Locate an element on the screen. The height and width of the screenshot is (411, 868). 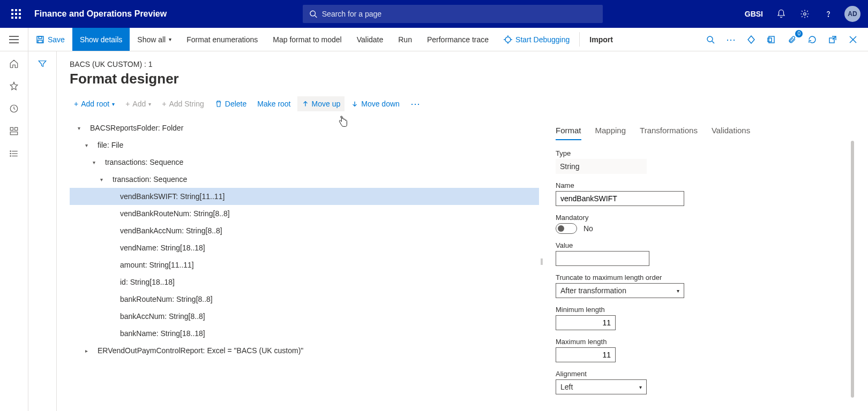
tree-row: ▾transactions: Sequence is located at coordinates (304, 162).